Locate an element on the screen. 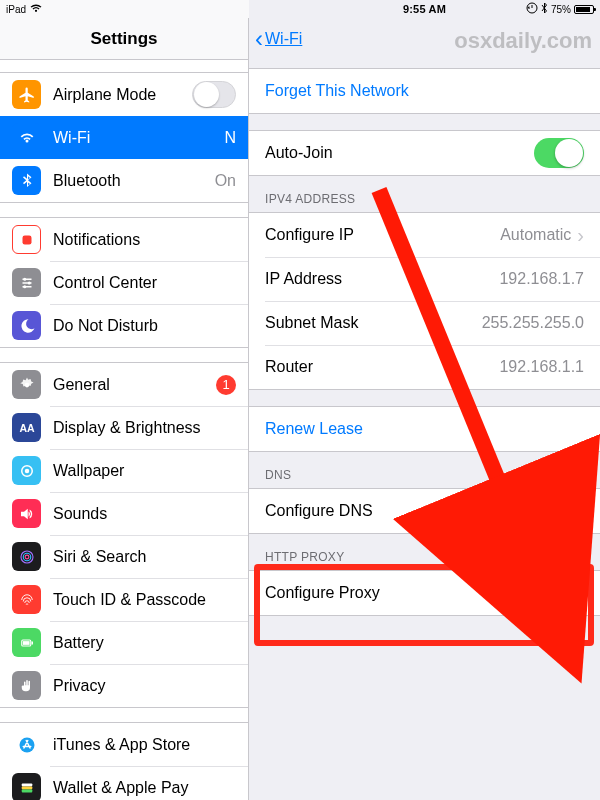  sidebar-item-label: Sounds is located at coordinates (144, 514).